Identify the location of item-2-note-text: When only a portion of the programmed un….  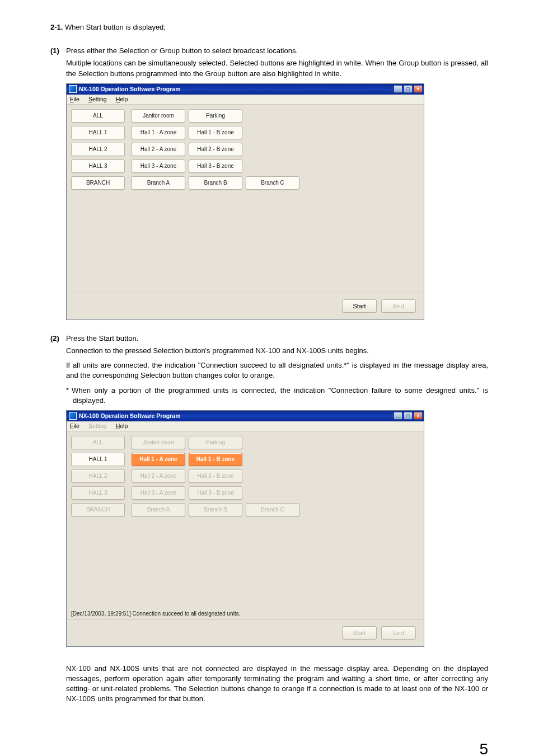
(280, 395).